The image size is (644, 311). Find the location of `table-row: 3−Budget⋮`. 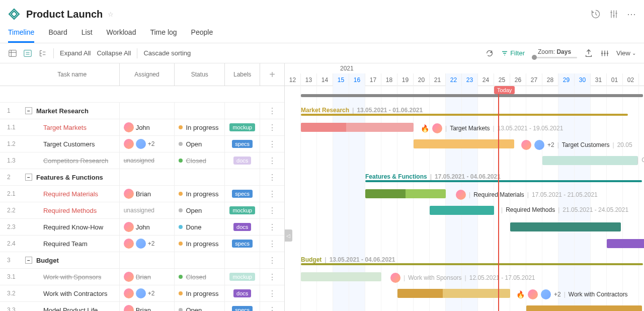

table-row: 3−Budget⋮ is located at coordinates (142, 261).